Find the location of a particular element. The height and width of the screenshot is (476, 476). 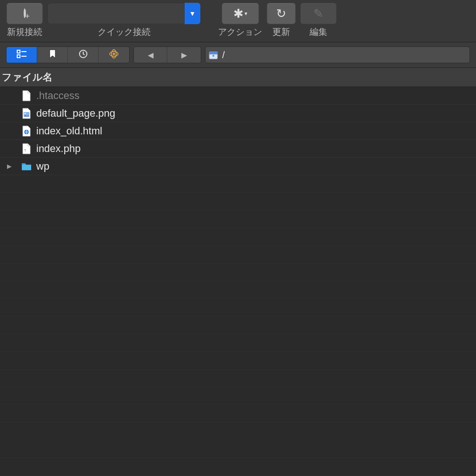

new-connection-button: + is located at coordinates (25, 13).